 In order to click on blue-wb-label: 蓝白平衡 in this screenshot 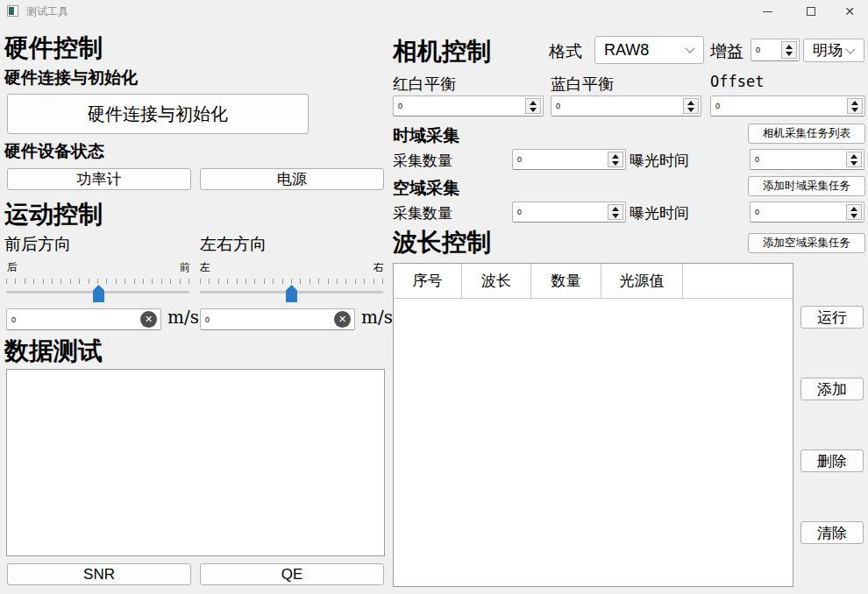, I will do `click(582, 84)`.